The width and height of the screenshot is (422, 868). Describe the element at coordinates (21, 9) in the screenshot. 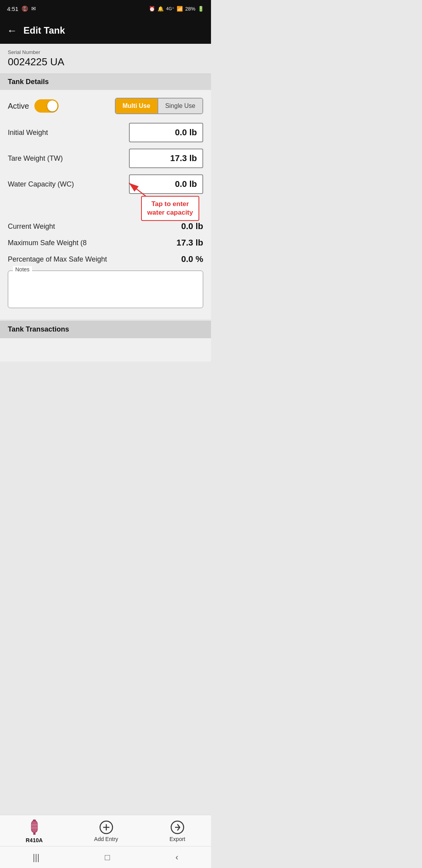

I see `status-left: 4:51 📵 ✉` at that location.